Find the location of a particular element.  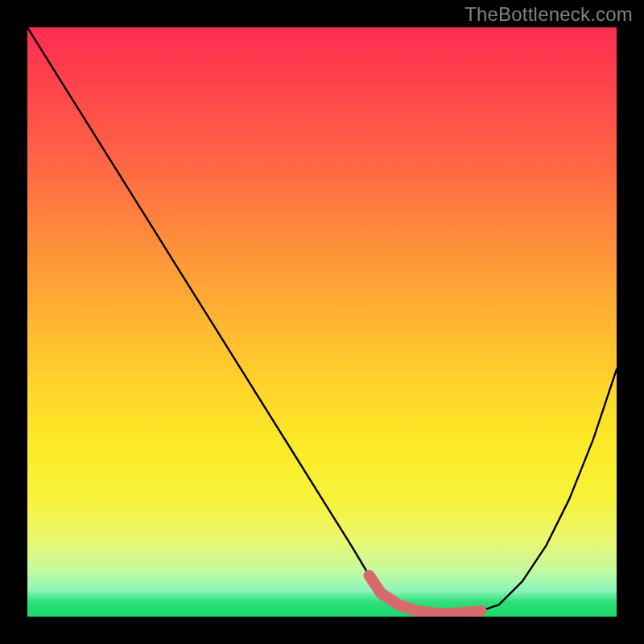

highlight-dot is located at coordinates (481, 611).